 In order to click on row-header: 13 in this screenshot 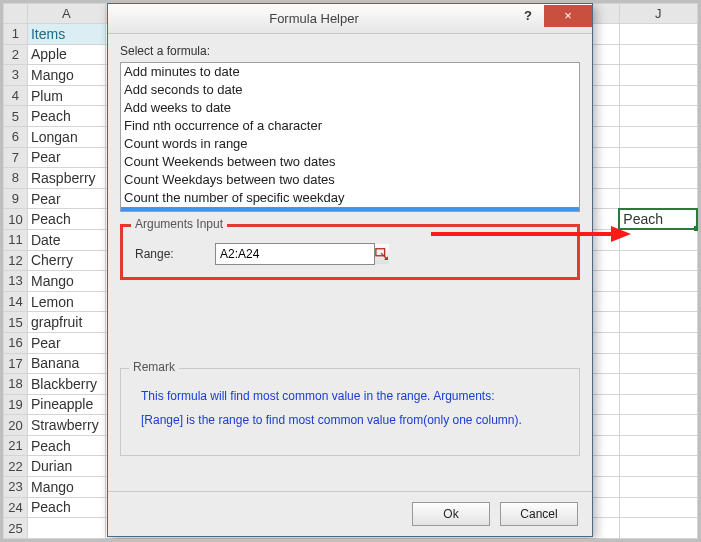, I will do `click(16, 282)`.